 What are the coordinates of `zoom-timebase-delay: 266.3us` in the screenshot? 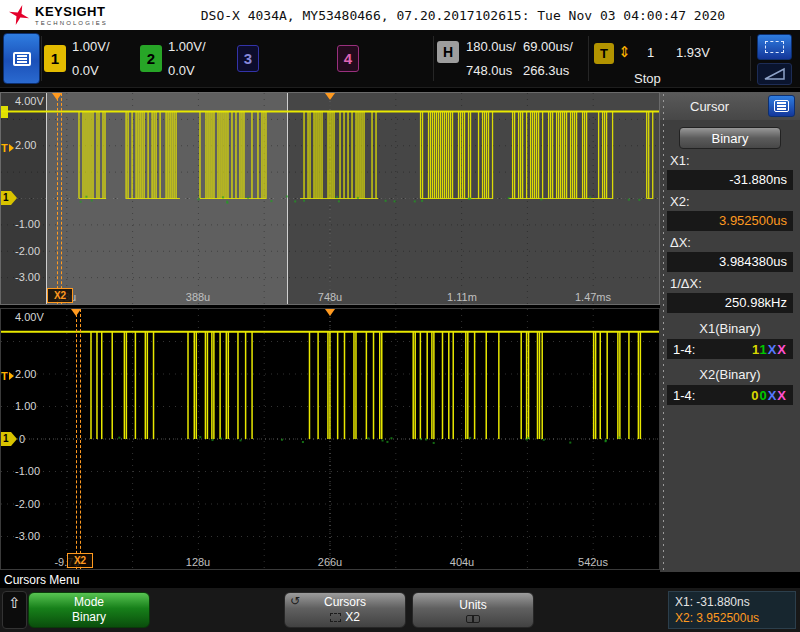 It's located at (548, 70).